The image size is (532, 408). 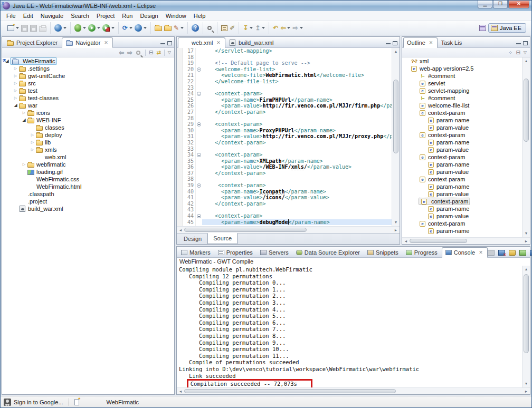 I want to click on tree-item: loading.gif, so click(x=88, y=172).